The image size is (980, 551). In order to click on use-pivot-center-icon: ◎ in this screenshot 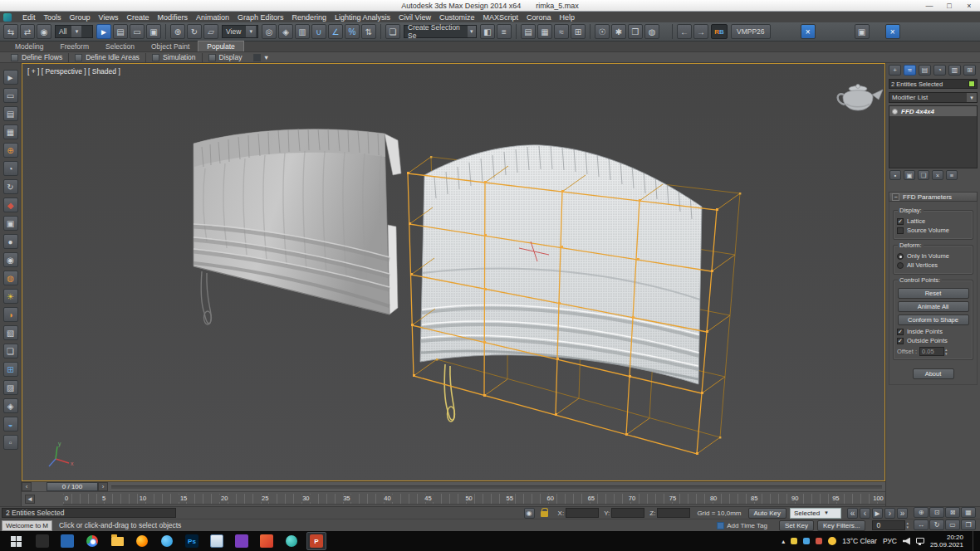, I will do `click(269, 32)`.